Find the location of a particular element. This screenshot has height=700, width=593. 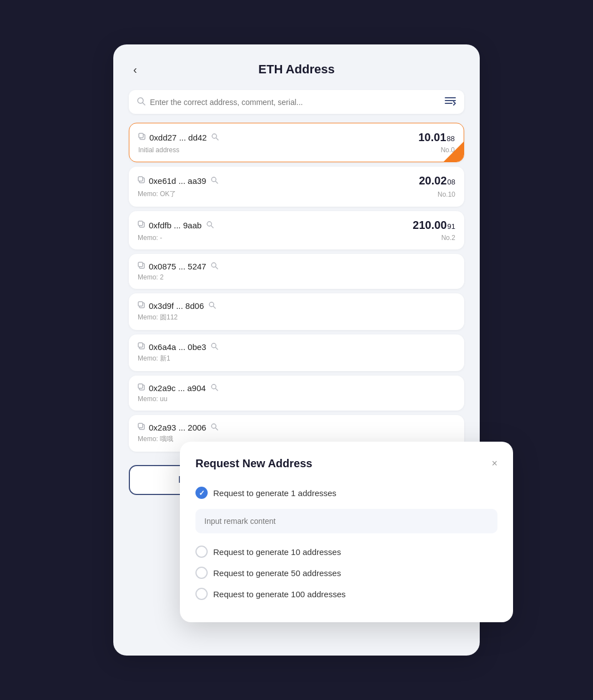

address-card: 0x6a4a ... 0be3 Memo: 新1 is located at coordinates (296, 353).